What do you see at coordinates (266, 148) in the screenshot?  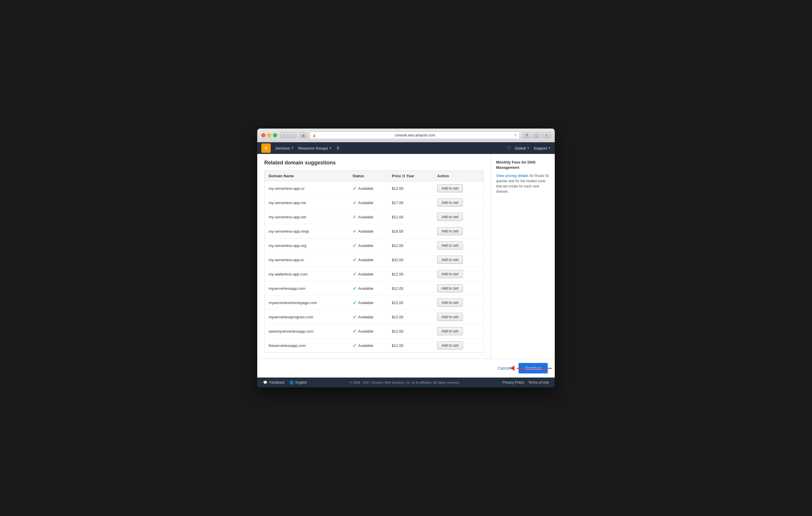 I see `aws-logo-icon` at bounding box center [266, 148].